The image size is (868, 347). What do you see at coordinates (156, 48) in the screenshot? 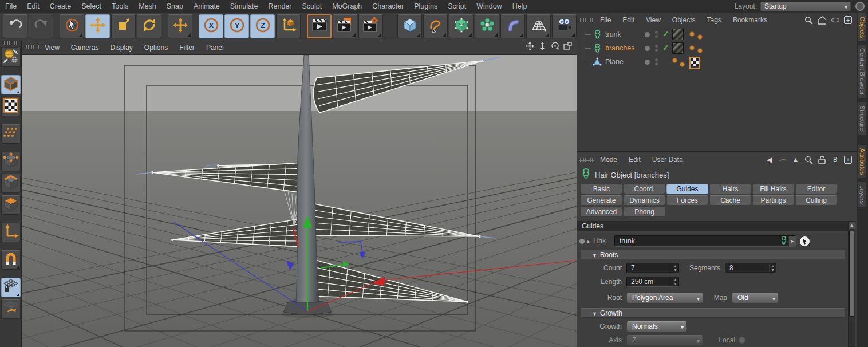
I see `viewport-menu-options: Options` at bounding box center [156, 48].